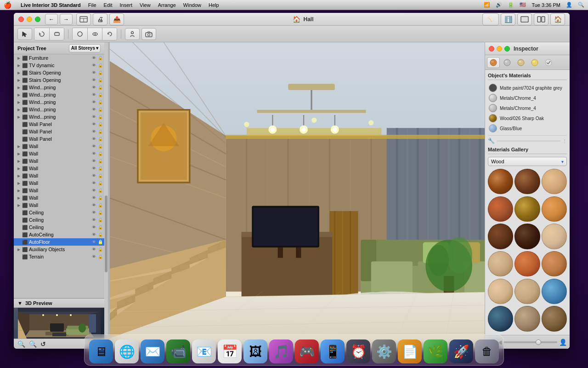 This screenshot has width=588, height=368. Describe the element at coordinates (59, 190) in the screenshot. I see `tree-item-wall7: ▶ ⬛ Wall 👁 🔒` at that location.